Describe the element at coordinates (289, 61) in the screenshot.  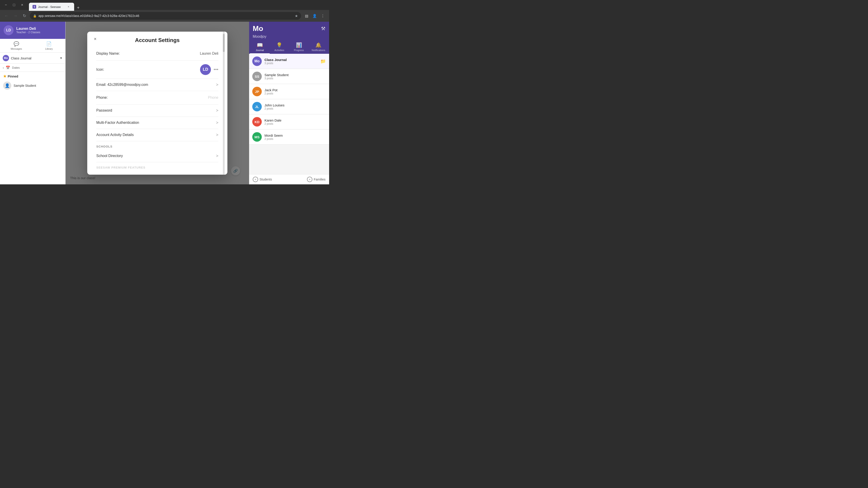
I see `class-journal-item: Mo Class Journal 3 posts 📁` at that location.